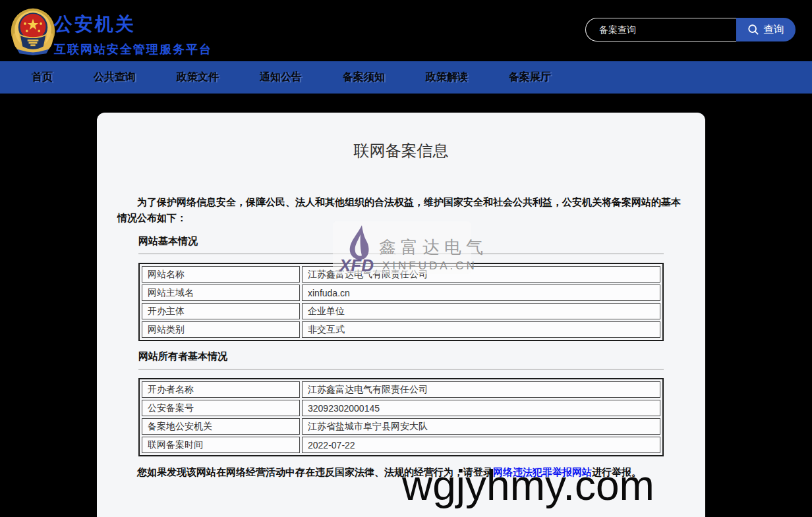 The width and height of the screenshot is (812, 517). I want to click on nav-item-filing-guide: 备案须知, so click(364, 78).